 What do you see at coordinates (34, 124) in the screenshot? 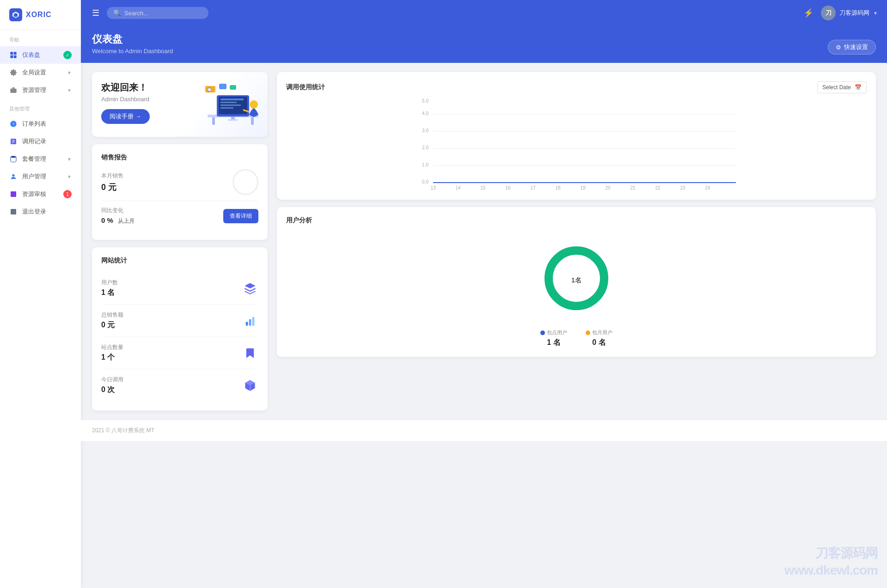
I see `orders-label: 订单列表` at bounding box center [34, 124].